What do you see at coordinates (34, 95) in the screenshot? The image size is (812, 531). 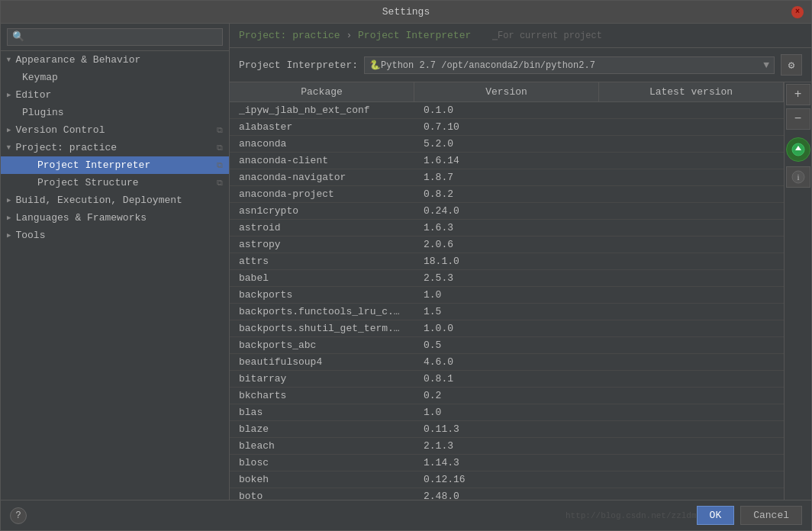 I see `sidebar-item-label: Editor` at bounding box center [34, 95].